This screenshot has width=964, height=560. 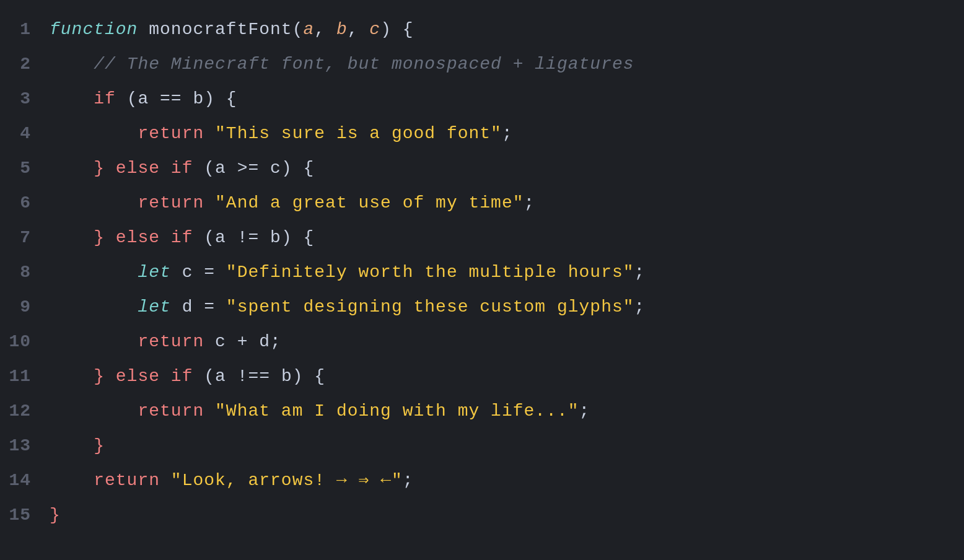 What do you see at coordinates (347, 307) in the screenshot?
I see `line-content: let d = "spent designing these custom gl…` at bounding box center [347, 307].